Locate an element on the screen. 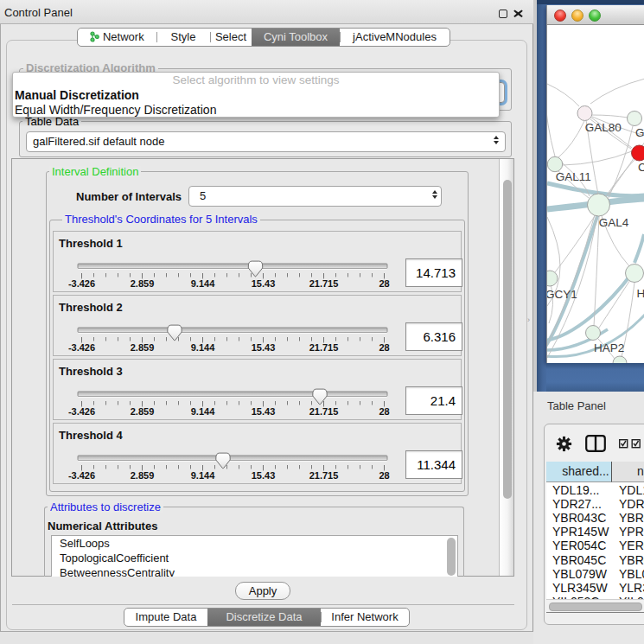 This screenshot has width=644, height=644. svg-text: H is located at coordinates (641, 294).